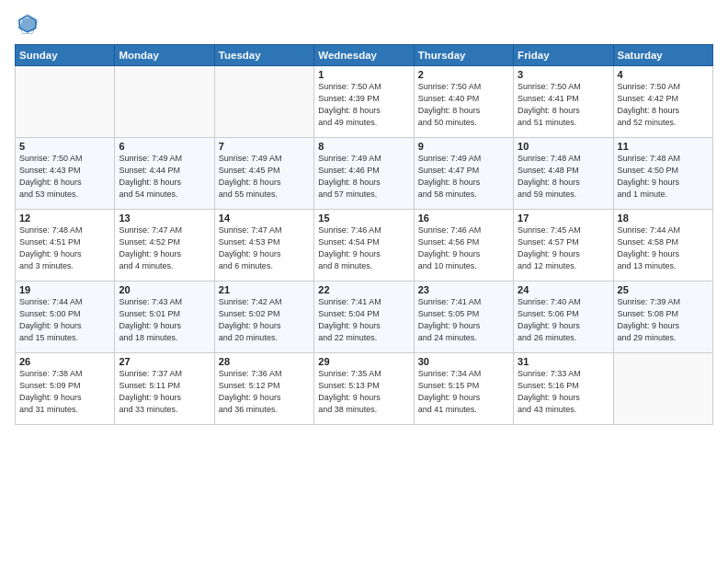 Image resolution: width=728 pixels, height=563 pixels. What do you see at coordinates (463, 55) in the screenshot?
I see `weekday-header-thursday: Thursday` at bounding box center [463, 55].